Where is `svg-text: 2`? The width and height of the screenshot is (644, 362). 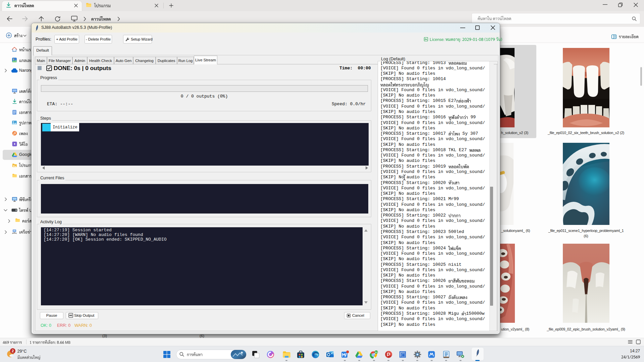 svg-text: 2 is located at coordinates (13, 351).